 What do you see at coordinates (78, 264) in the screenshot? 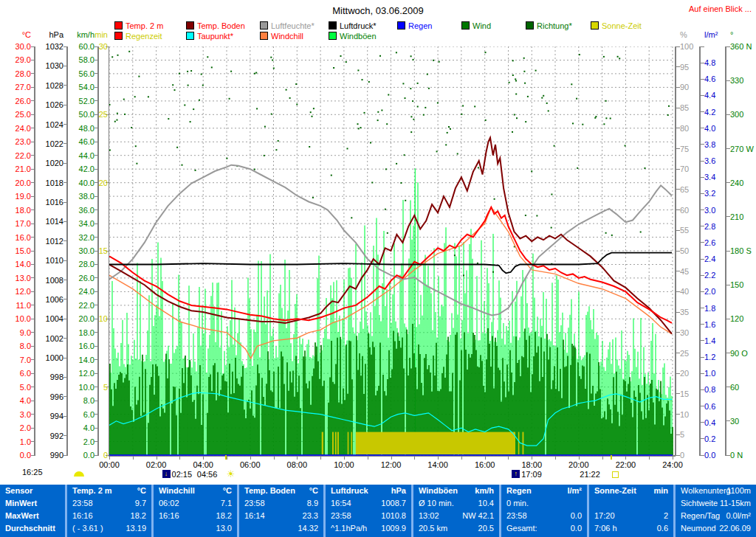
I see `axis-label-kmh: 28.0` at bounding box center [78, 264].